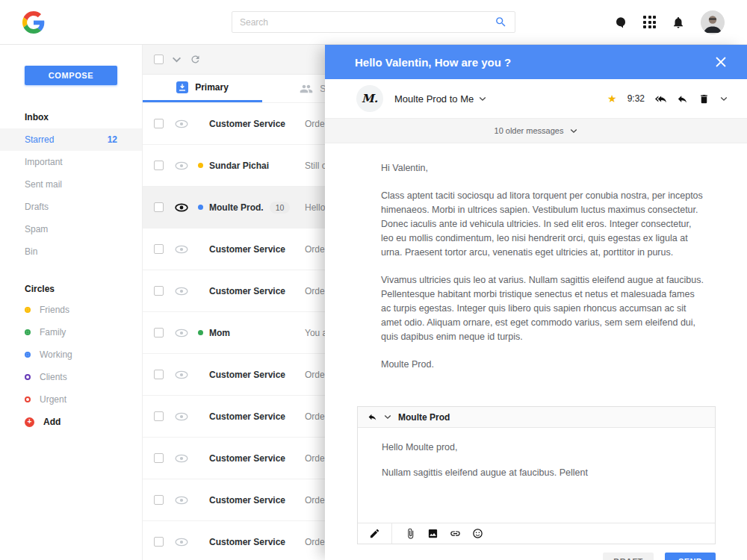 The image size is (747, 560). I want to click on chat-icon, so click(621, 22).